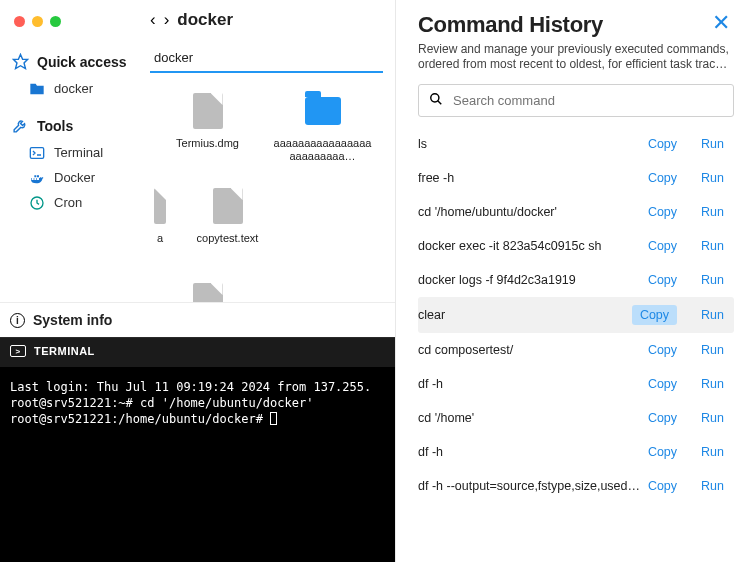 The height and width of the screenshot is (562, 750). Describe the element at coordinates (72, 62) in the screenshot. I see `quick-access-header: Quick access` at that location.